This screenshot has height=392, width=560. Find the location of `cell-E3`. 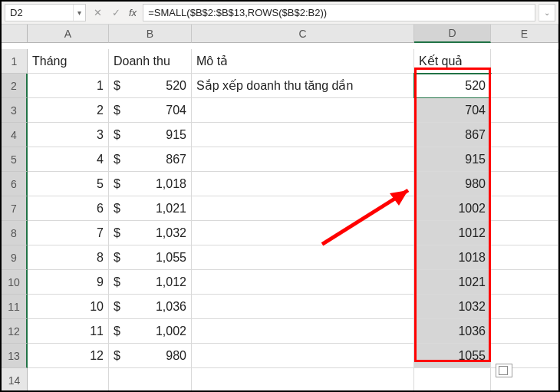

cell-E3 is located at coordinates (525, 110).